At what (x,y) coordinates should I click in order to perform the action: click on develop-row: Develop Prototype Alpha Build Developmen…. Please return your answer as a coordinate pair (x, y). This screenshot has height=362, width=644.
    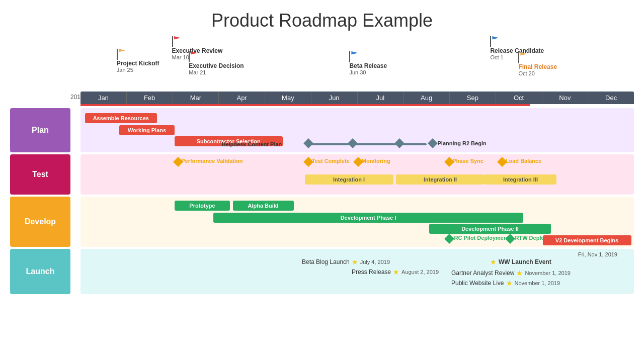
    Looking at the image, I should click on (322, 222).